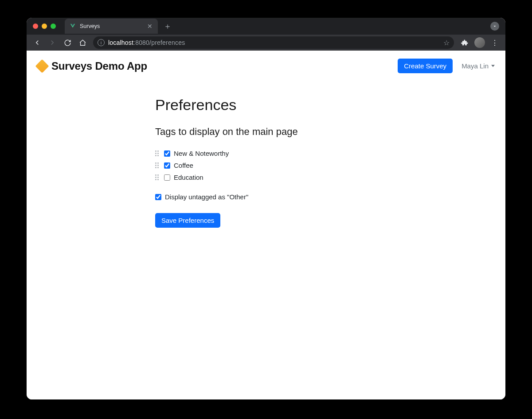 The width and height of the screenshot is (532, 419). What do you see at coordinates (168, 26) in the screenshot?
I see `new-tab-button: ＋` at bounding box center [168, 26].